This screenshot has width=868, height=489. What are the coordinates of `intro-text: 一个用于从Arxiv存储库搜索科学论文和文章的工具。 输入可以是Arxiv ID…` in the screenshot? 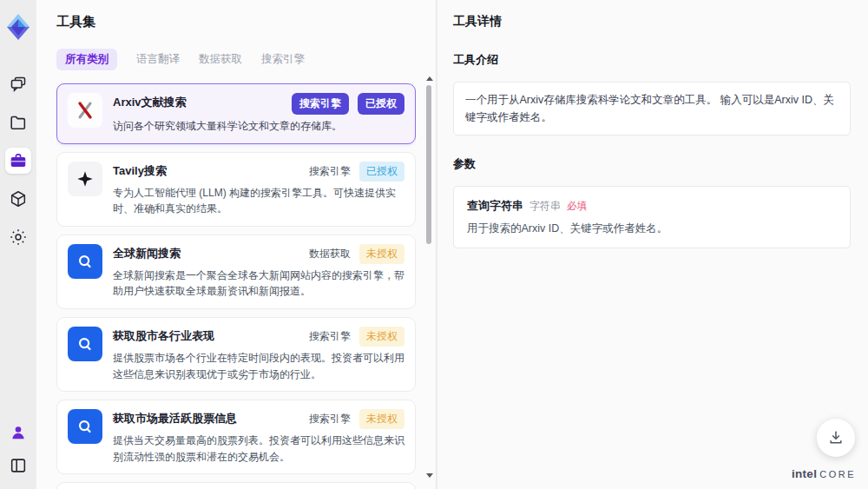 It's located at (652, 109).